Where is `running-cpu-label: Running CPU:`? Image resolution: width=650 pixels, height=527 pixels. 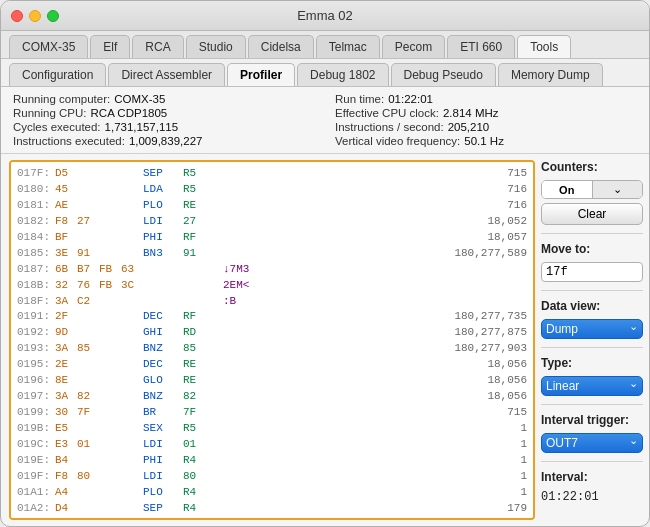
running-cpu-label: Running CPU: is located at coordinates (50, 113).